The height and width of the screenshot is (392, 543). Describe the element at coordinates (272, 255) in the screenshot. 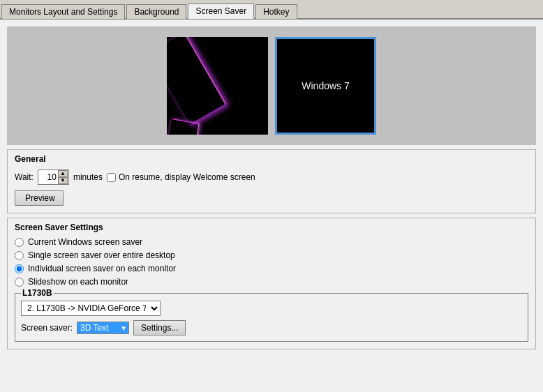

I see `radio-single: Single screen saver over entire desktop` at that location.